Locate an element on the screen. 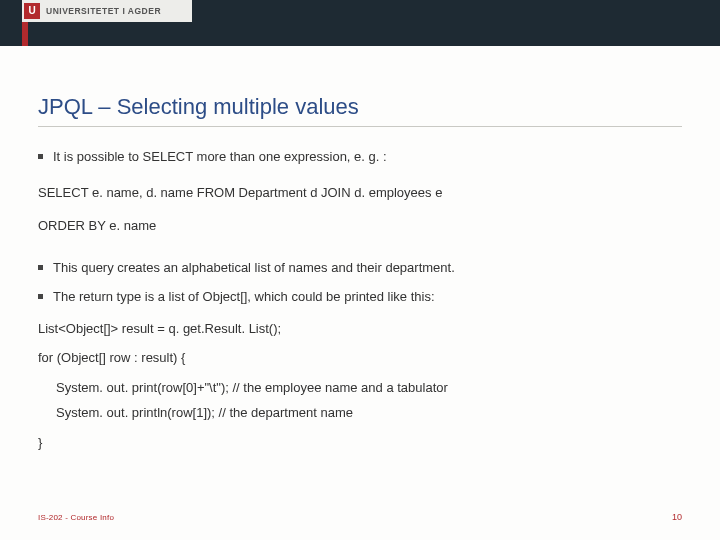  code-line: for (Object[] row : result) { is located at coordinates (360, 358).